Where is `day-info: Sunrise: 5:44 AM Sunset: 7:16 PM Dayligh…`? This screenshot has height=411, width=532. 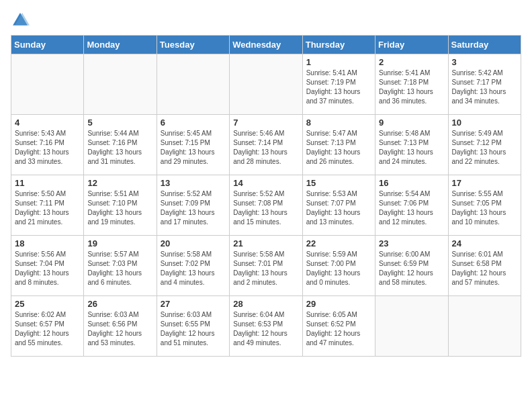
day-info: Sunrise: 5:44 AM Sunset: 7:16 PM Dayligh… is located at coordinates (120, 148).